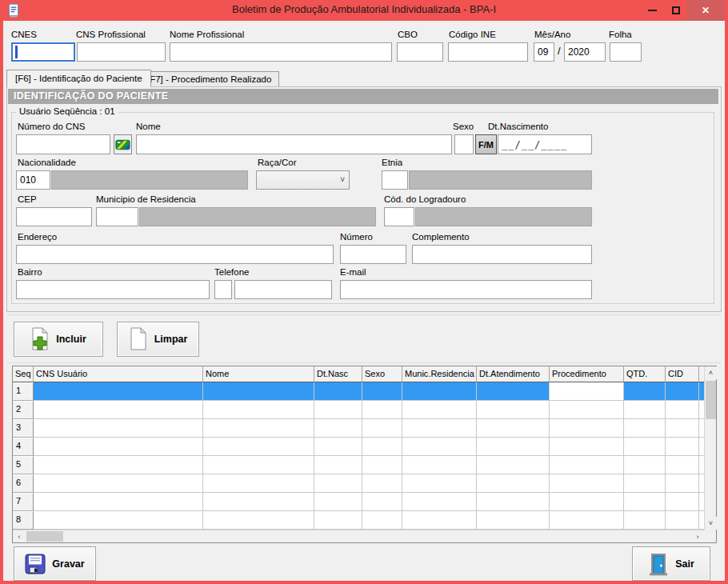 This screenshot has width=728, height=584. Describe the element at coordinates (210, 78) in the screenshot. I see `tab-procedimento-realizado: [F7] - Procedimento Realizado` at that location.